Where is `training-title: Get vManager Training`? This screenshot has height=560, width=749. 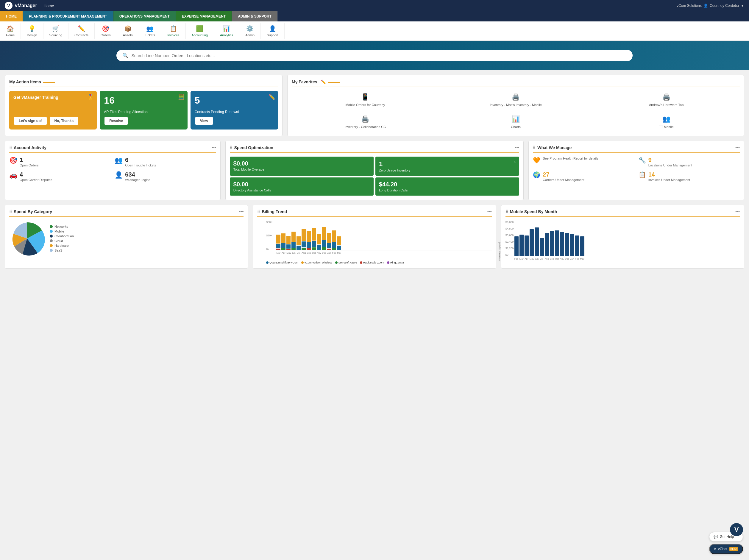
training-title: Get vManager Training is located at coordinates (53, 98).